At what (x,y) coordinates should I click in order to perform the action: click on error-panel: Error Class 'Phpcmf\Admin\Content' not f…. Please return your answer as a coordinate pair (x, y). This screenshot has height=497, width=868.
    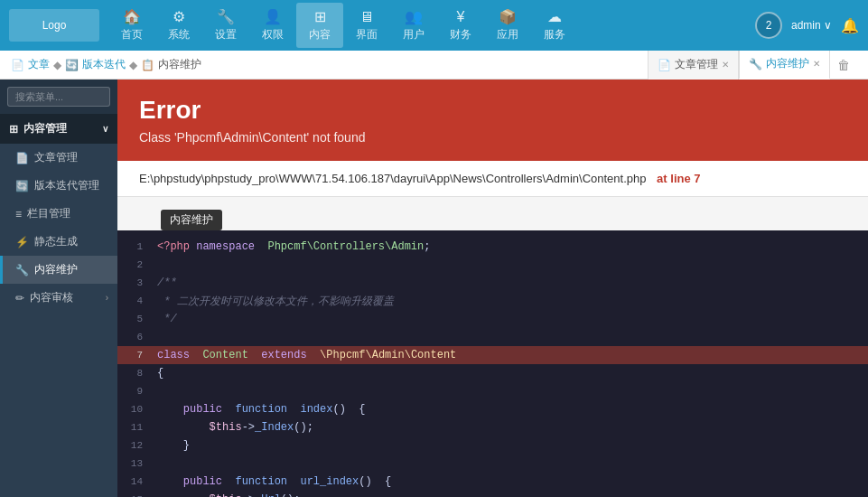
    Looking at the image, I should click on (493, 120).